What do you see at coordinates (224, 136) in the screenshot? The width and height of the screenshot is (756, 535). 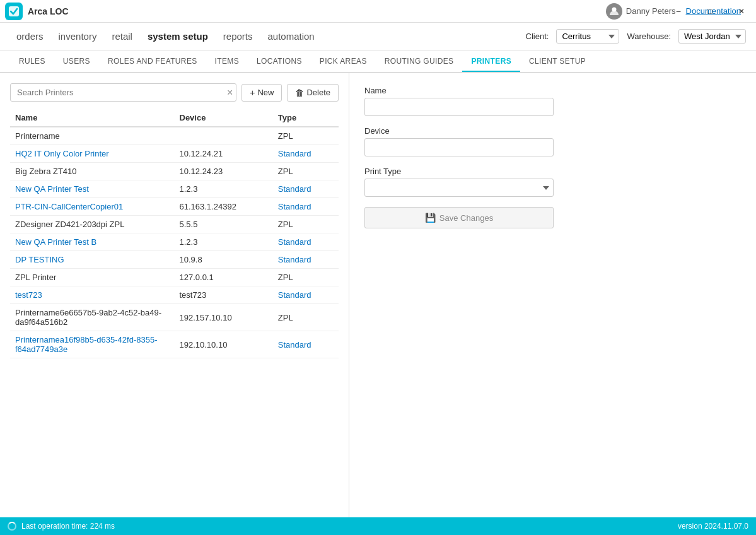 I see `cell-device` at bounding box center [224, 136].